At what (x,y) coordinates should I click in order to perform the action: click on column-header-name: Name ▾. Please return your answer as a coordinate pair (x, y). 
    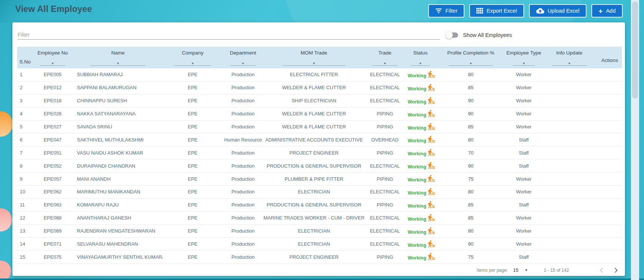
    Looking at the image, I should click on (118, 57).